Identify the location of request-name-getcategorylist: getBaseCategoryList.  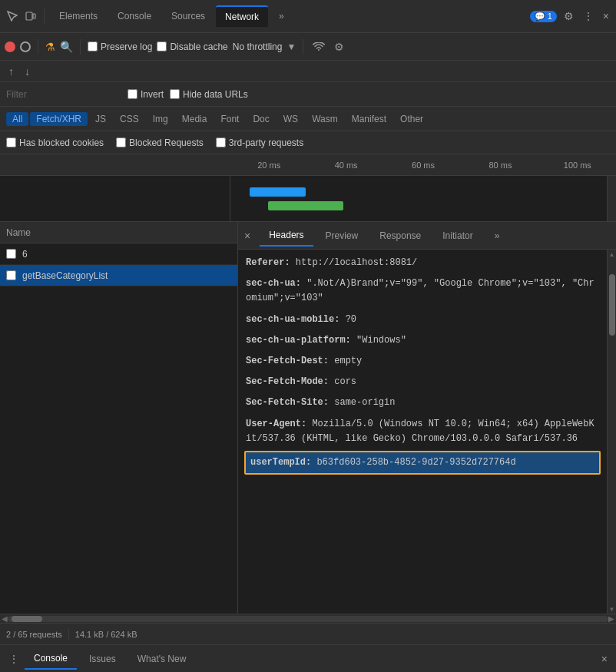
(65, 276).